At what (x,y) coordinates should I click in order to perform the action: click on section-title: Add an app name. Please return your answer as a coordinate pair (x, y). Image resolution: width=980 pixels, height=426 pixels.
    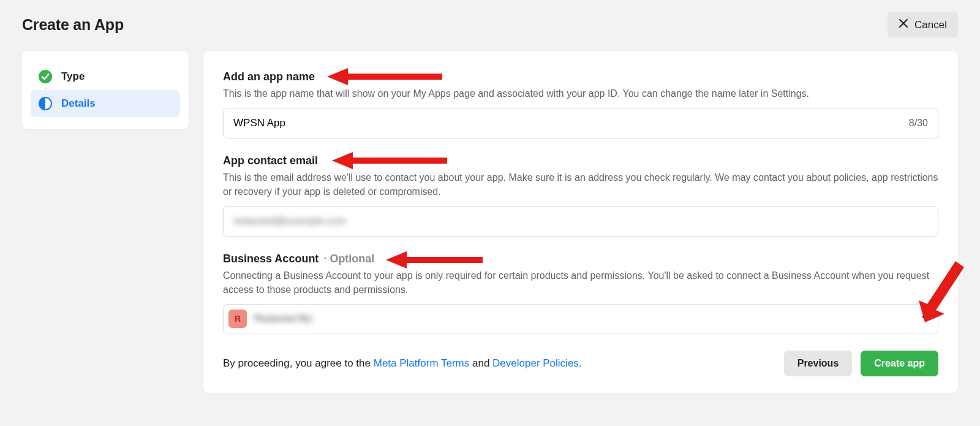
    Looking at the image, I should click on (581, 77).